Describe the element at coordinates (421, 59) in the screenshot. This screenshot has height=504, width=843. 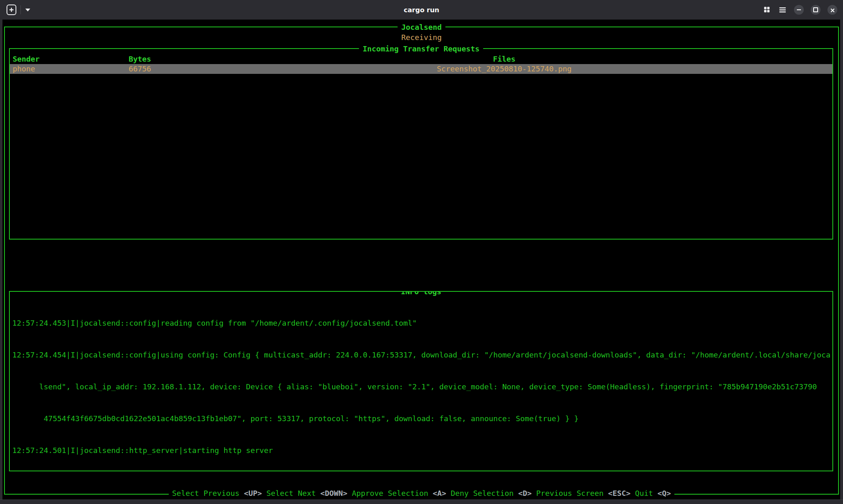
I see `requests-table-header: Sender Bytes Files` at that location.